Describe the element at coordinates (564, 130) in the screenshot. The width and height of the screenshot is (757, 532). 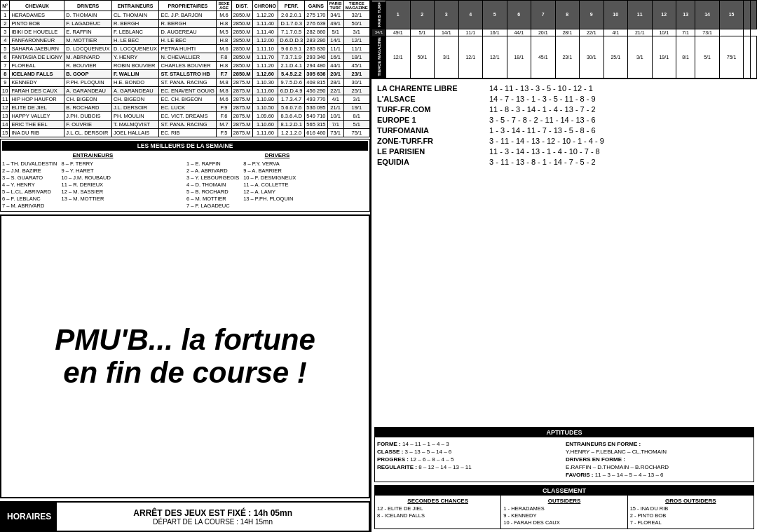
I see `list-item: TURFOMANIA1 - 3 - 14 - 11 - 7 - 13 - 5 -…` at that location.